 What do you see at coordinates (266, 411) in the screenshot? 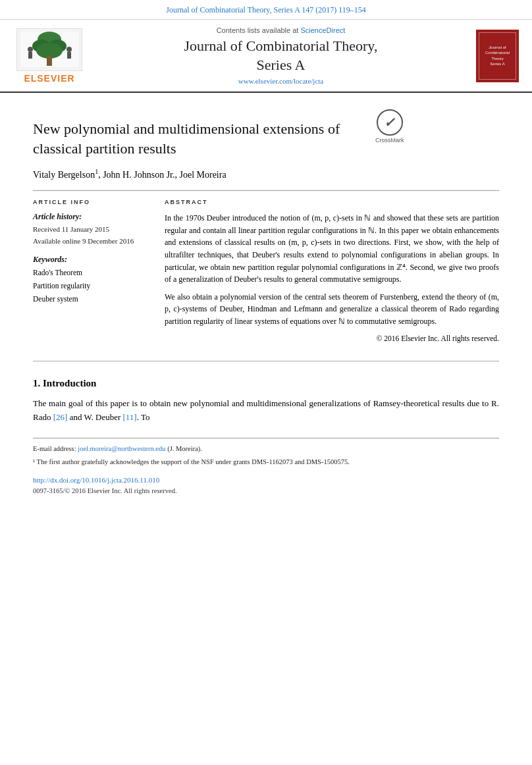
I see `introduction-paragraph: The main goal of this paper is to obtain…` at bounding box center [266, 411].